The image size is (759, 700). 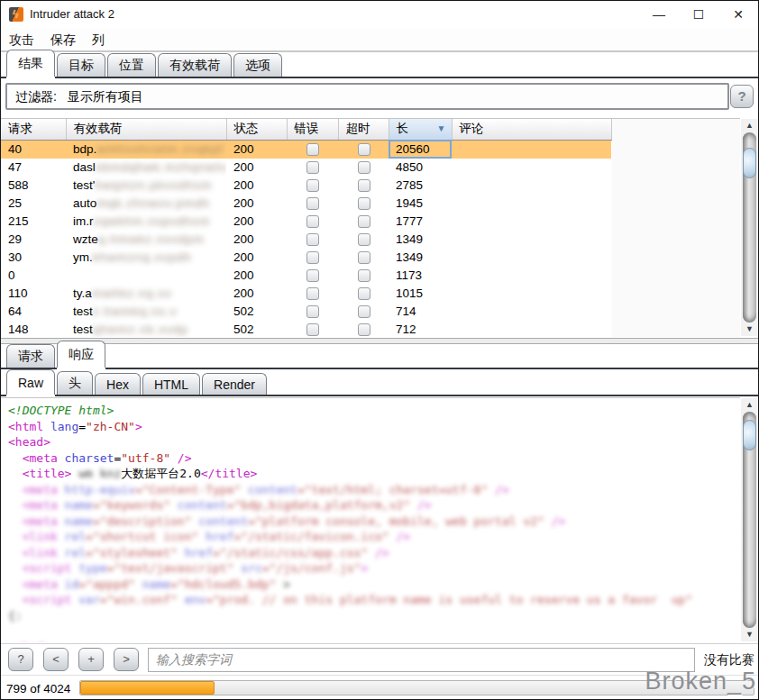 What do you see at coordinates (750, 126) in the screenshot?
I see `scroll-up-icon: ▲` at bounding box center [750, 126].